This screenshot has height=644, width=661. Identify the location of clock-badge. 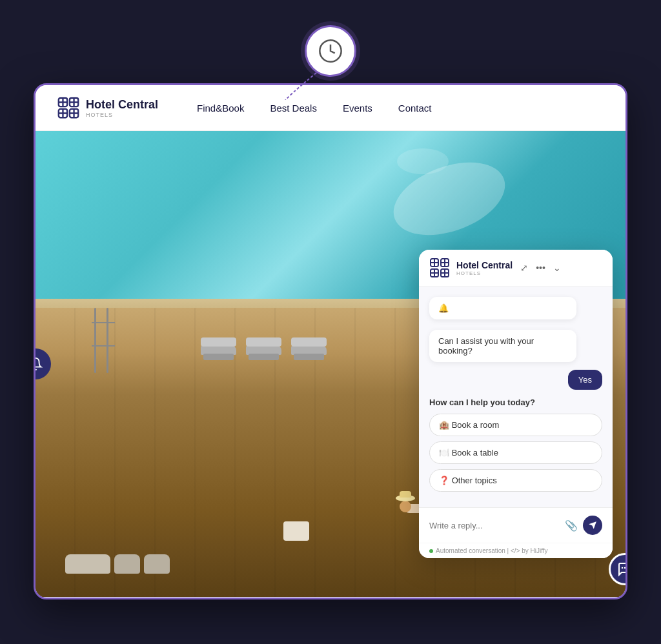
(330, 51).